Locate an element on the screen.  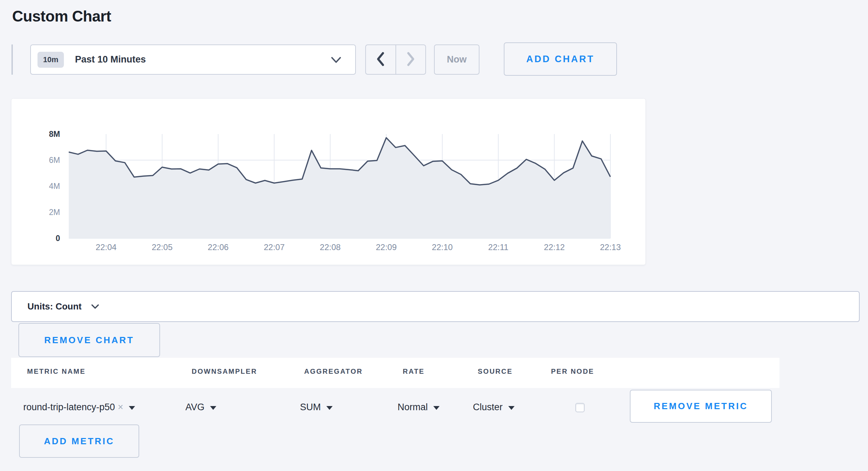
y-axis-tick-label: 8M is located at coordinates (55, 134).